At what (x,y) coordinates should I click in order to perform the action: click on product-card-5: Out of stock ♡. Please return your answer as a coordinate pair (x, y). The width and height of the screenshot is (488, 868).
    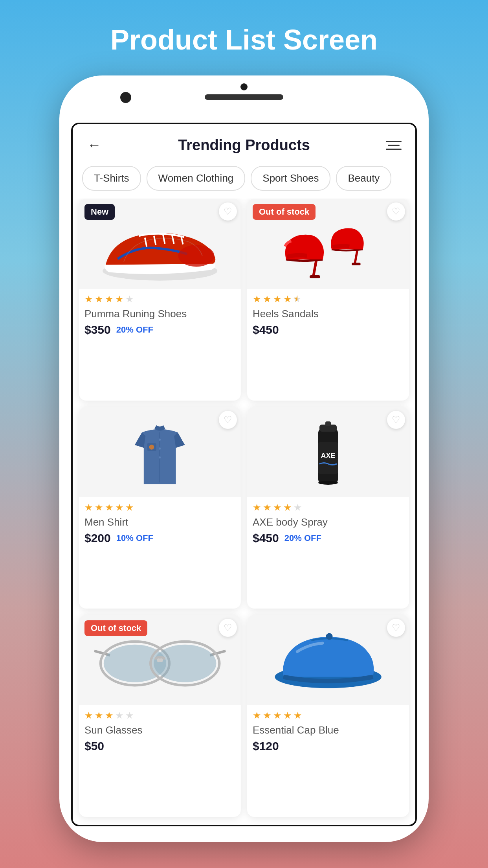
    Looking at the image, I should click on (160, 716).